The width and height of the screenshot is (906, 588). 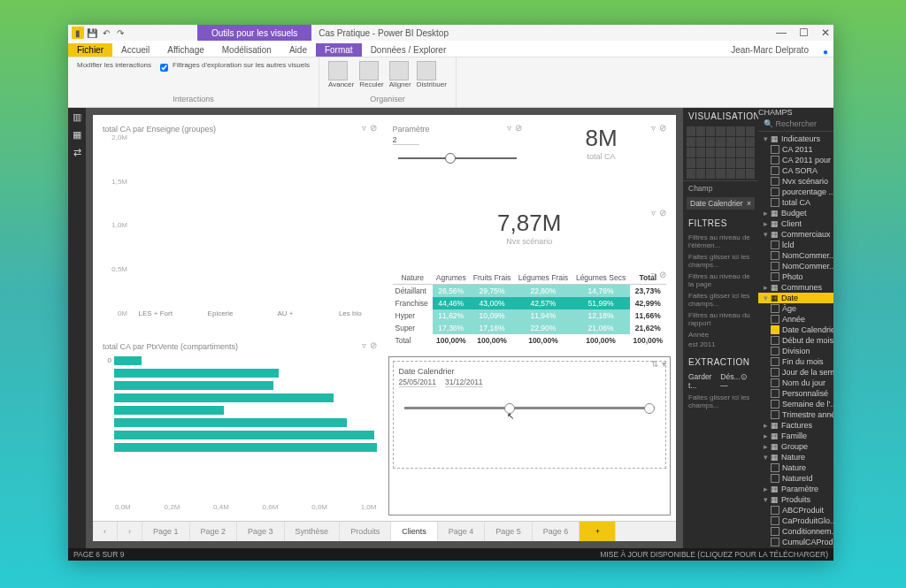 What do you see at coordinates (261, 531) in the screenshot?
I see `page-tab: Page 3` at bounding box center [261, 531].